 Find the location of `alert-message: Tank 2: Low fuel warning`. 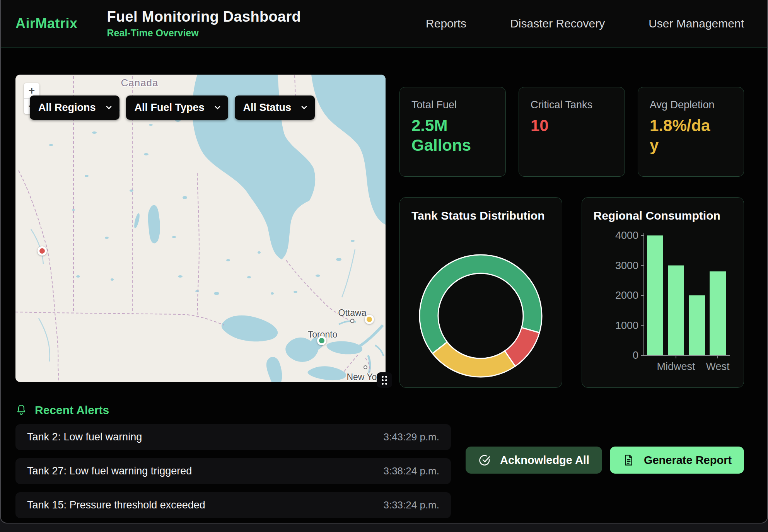

alert-message: Tank 2: Low fuel warning is located at coordinates (84, 437).